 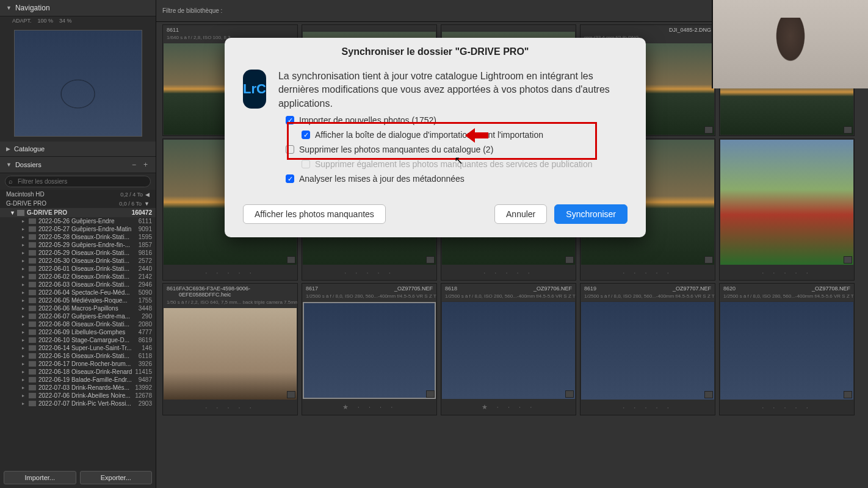 What do you see at coordinates (134, 165) in the screenshot?
I see `minus-icon: −` at bounding box center [134, 165].